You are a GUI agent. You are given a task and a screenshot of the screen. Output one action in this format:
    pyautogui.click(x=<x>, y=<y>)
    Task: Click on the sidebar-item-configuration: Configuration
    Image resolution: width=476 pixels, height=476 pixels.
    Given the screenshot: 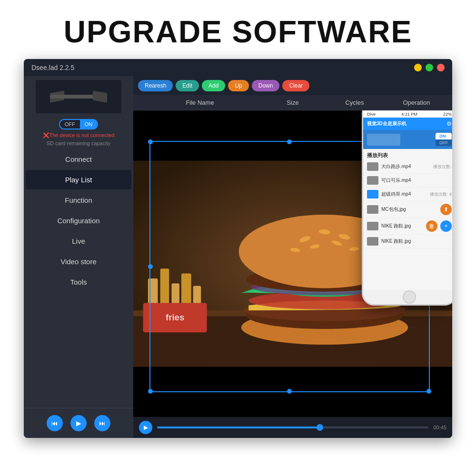 What is the action you would take?
    pyautogui.click(x=79, y=221)
    